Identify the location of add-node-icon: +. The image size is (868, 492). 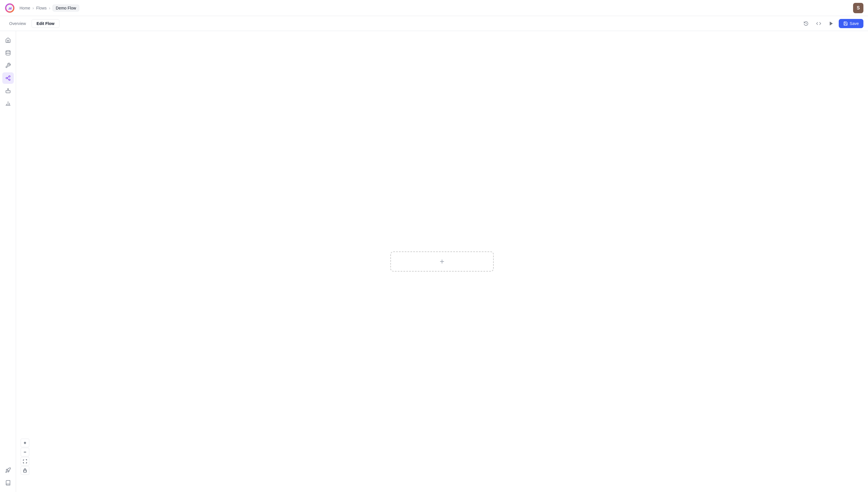
(442, 262).